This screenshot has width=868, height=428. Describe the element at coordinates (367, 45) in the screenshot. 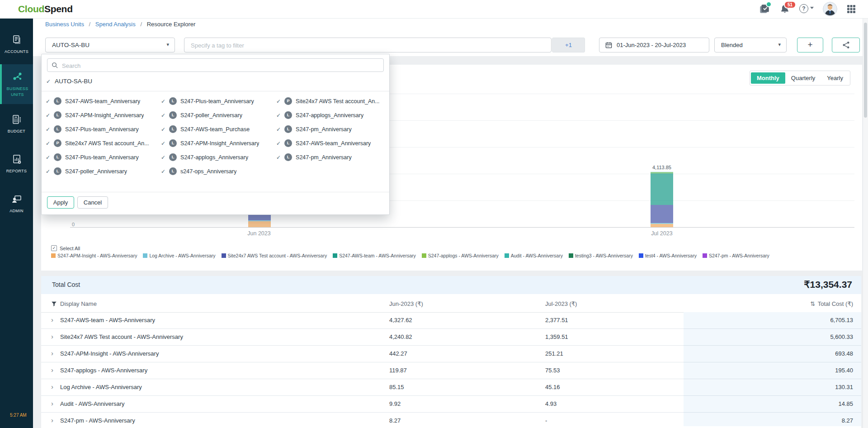

I see `tag-filter-input` at that location.